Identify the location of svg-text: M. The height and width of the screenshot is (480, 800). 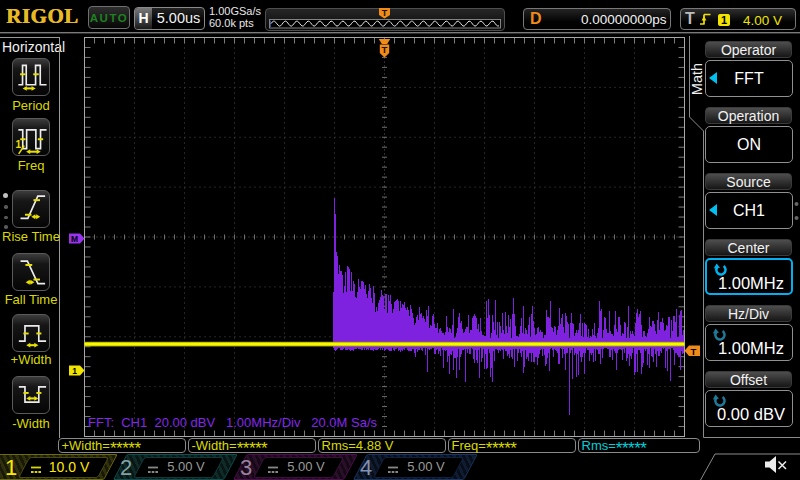
(74, 239).